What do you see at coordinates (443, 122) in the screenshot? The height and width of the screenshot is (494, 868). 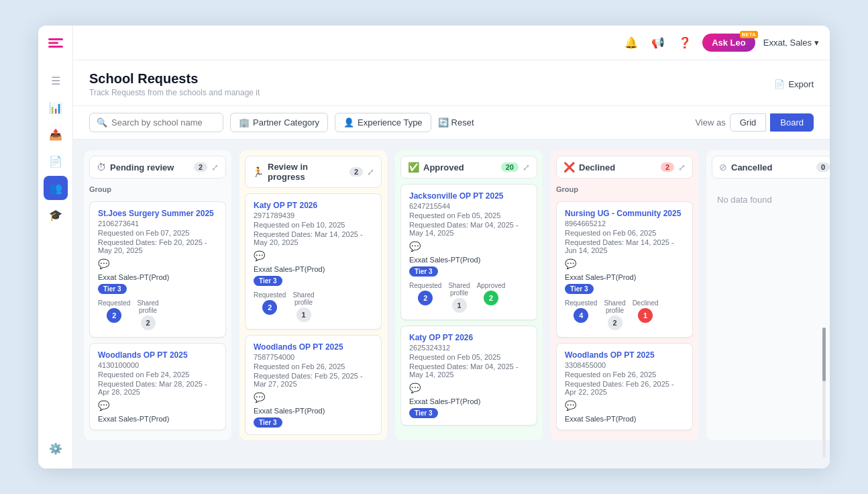 I see `reset-icon: 🔄` at bounding box center [443, 122].